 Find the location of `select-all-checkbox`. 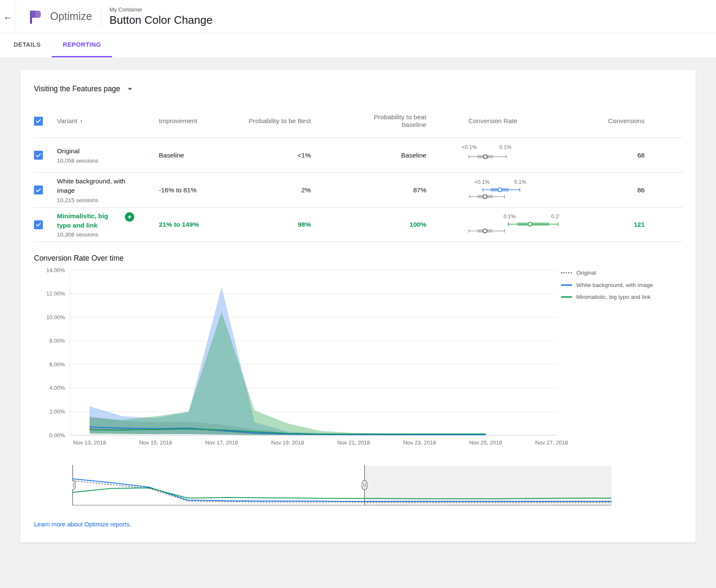

select-all-checkbox is located at coordinates (38, 121).